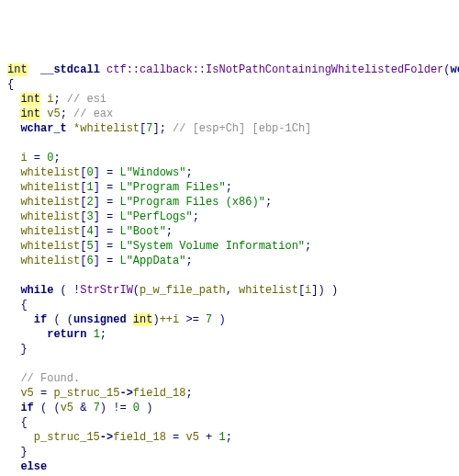 Image resolution: width=459 pixels, height=476 pixels. Describe the element at coordinates (230, 99) in the screenshot. I see `decl-i: int i; // esi` at that location.